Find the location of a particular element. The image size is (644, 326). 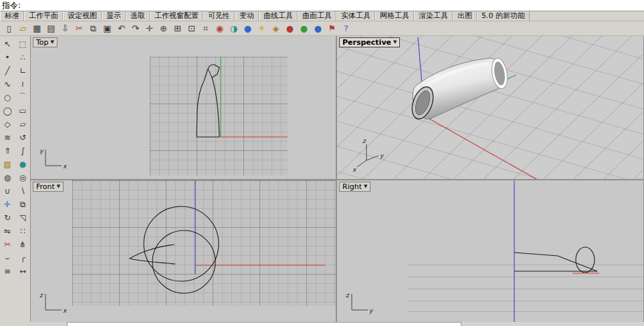

menu-set-view: 设定视图 is located at coordinates (82, 16).